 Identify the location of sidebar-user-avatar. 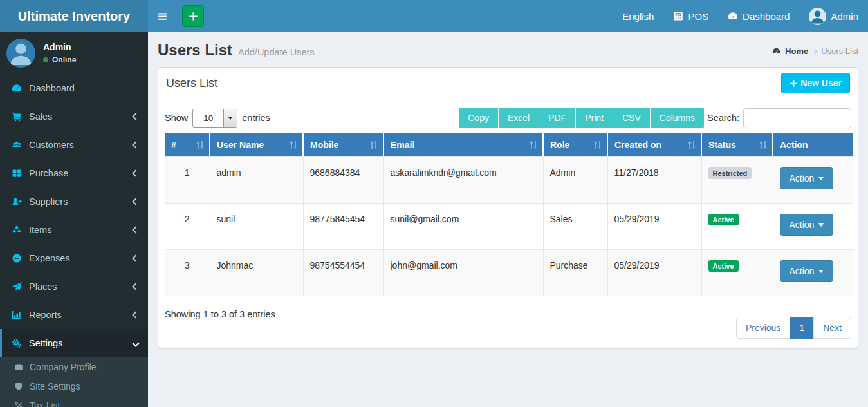
(21, 53).